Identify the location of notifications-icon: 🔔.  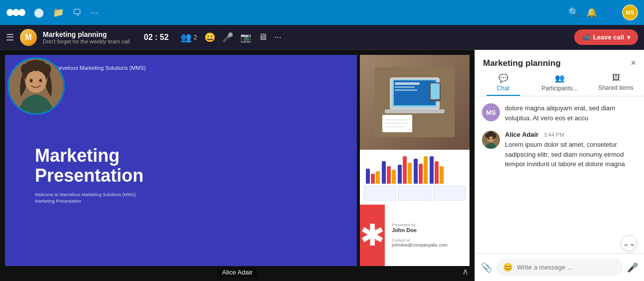
(592, 12).